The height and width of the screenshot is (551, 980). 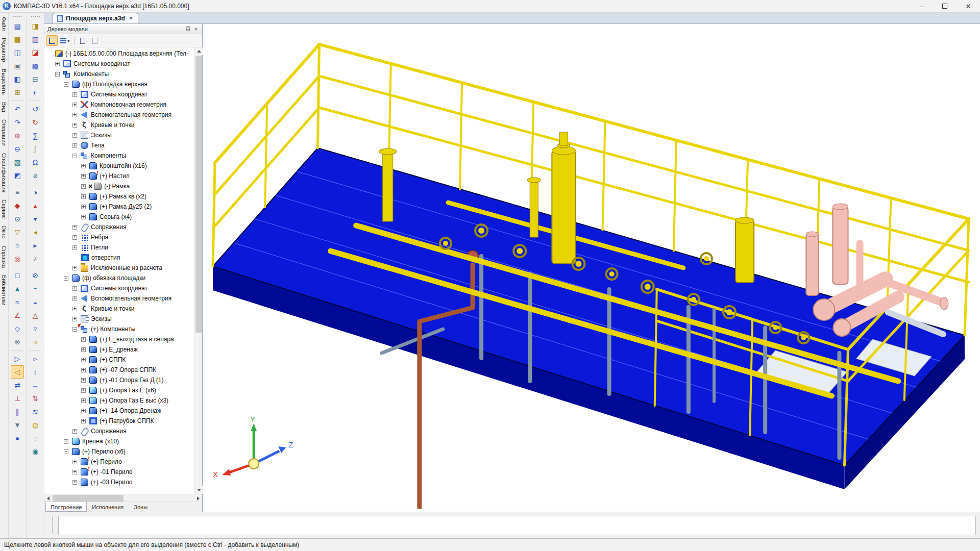 What do you see at coordinates (35, 219) in the screenshot?
I see `tool-icon: ▾` at bounding box center [35, 219].